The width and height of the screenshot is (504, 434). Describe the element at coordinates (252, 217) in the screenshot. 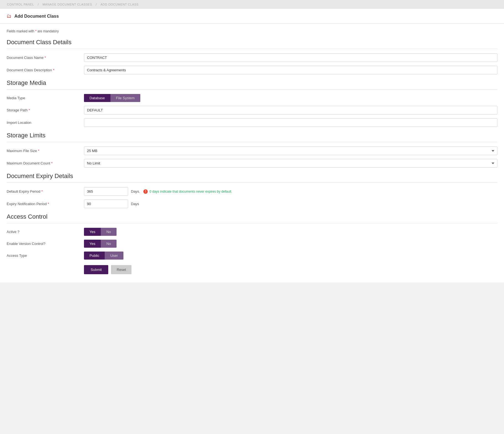

I see `section-title-access-control: Access Control` at that location.